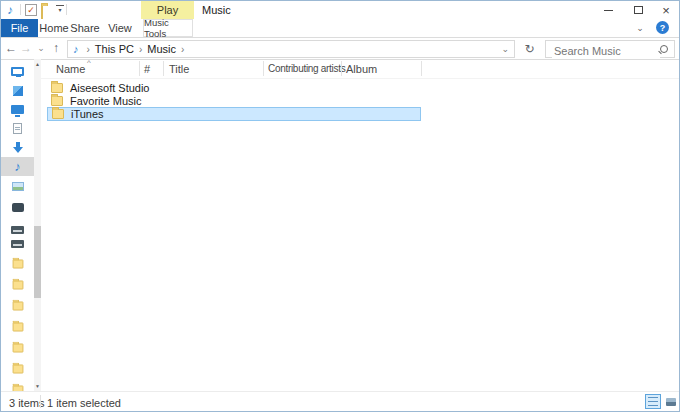 The height and width of the screenshot is (412, 680). Describe the element at coordinates (20, 28) in the screenshot. I see `tab-file-label: File` at that location.